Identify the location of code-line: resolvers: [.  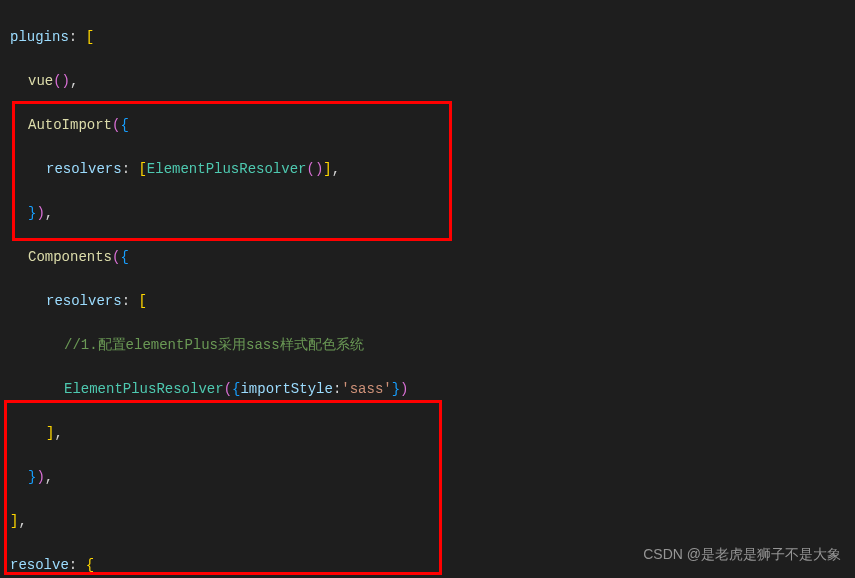
(428, 301).